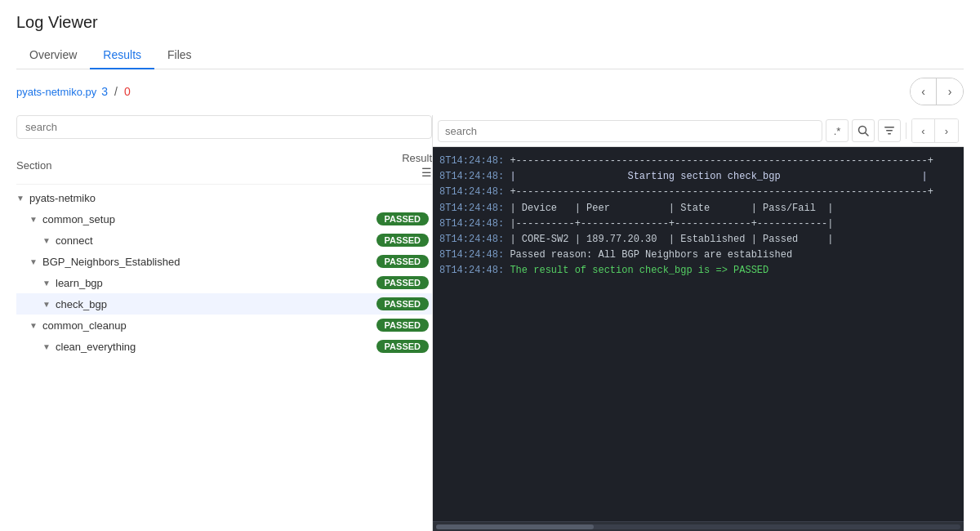 The height and width of the screenshot is (531, 980). What do you see at coordinates (224, 283) in the screenshot?
I see `tree-item-learn-bgp: ▼ learn_bgp PASSED` at bounding box center [224, 283].